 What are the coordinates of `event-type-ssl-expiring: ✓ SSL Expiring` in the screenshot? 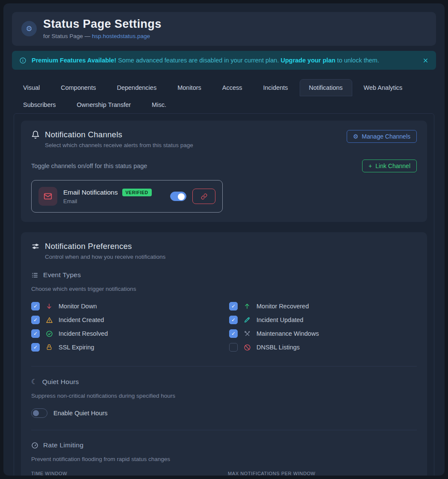 It's located at (125, 347).